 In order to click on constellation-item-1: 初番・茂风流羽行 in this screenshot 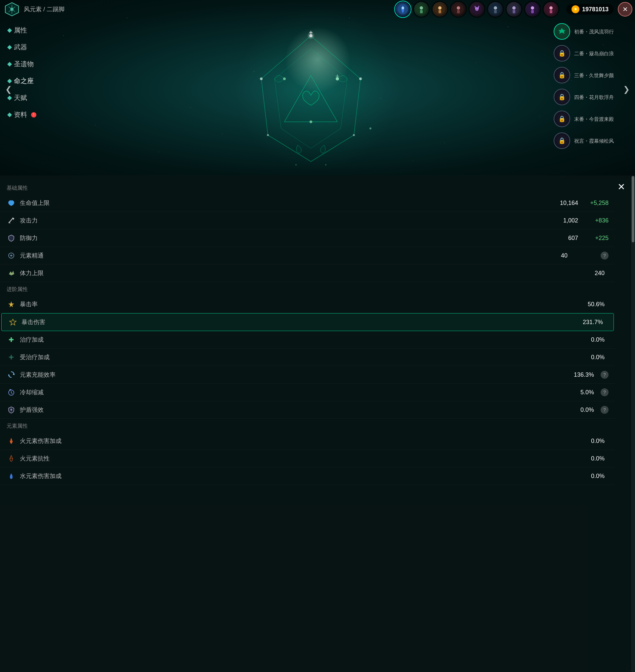, I will do `click(592, 31)`.